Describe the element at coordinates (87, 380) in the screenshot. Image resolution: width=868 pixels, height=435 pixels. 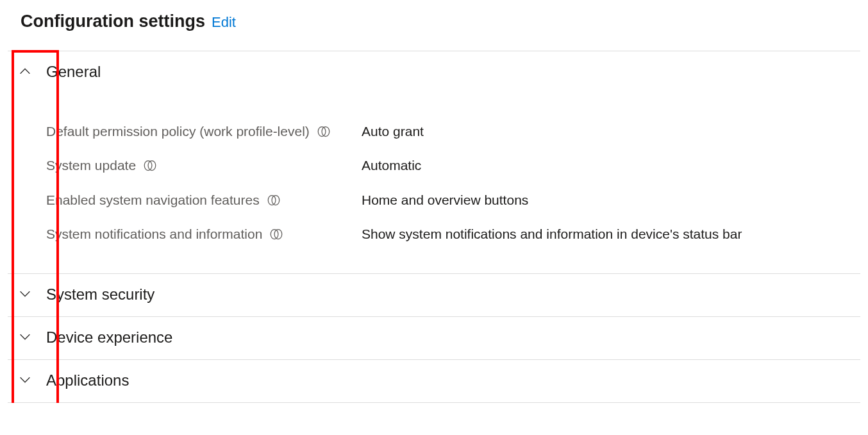
I see `section-title: Applications` at that location.